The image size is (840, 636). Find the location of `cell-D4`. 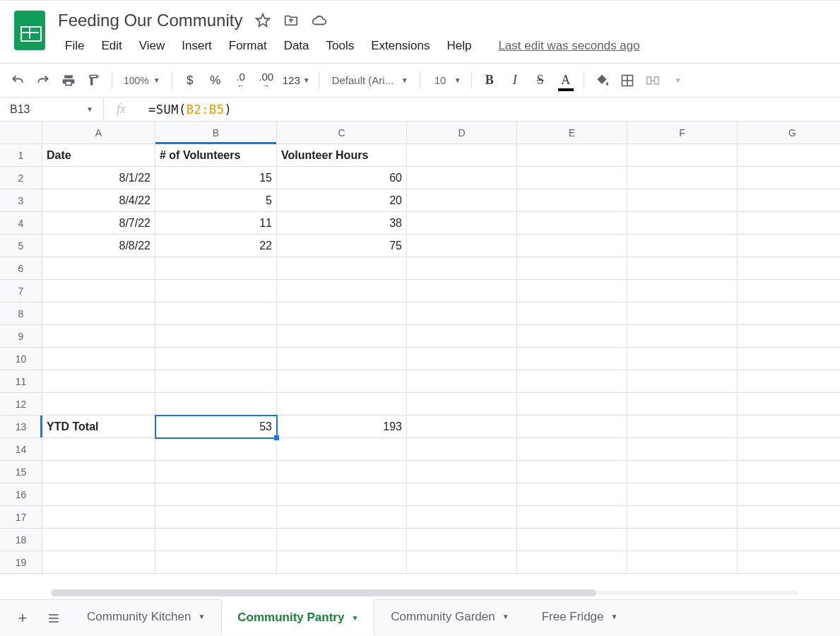

cell-D4 is located at coordinates (462, 223).